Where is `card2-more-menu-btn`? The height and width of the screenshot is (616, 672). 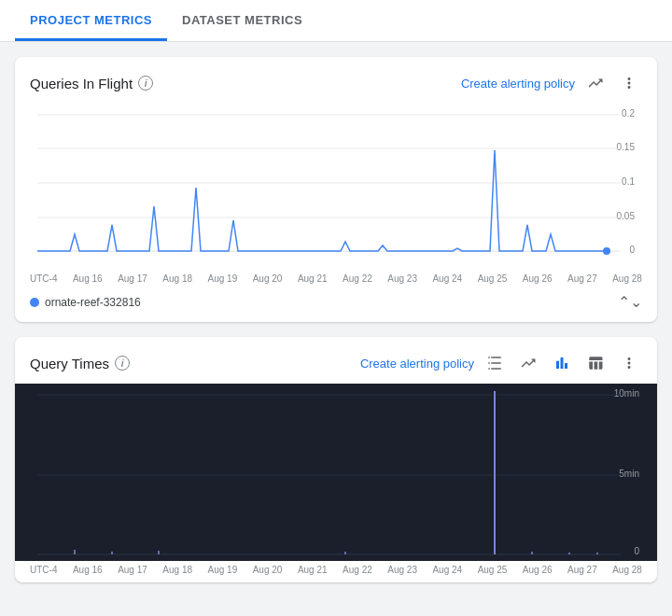 card2-more-menu-btn is located at coordinates (629, 363).